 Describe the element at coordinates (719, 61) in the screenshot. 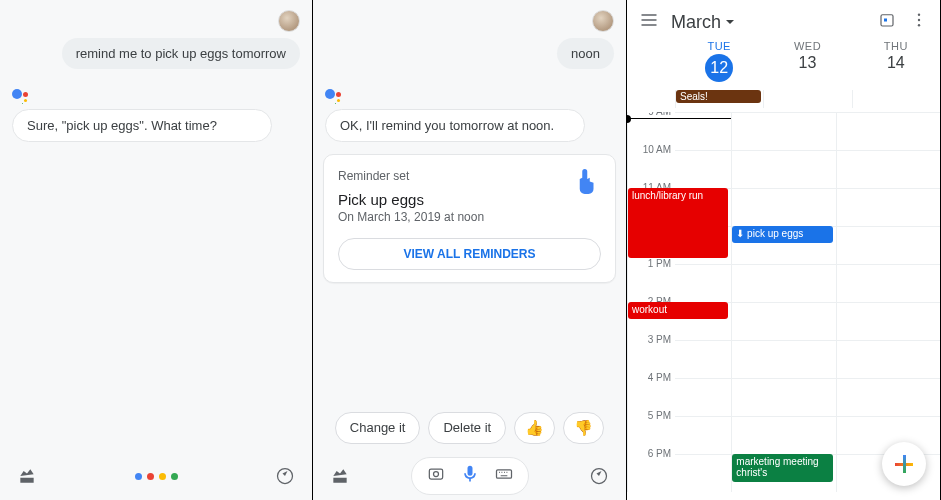

I see `day-column: TUE12` at that location.